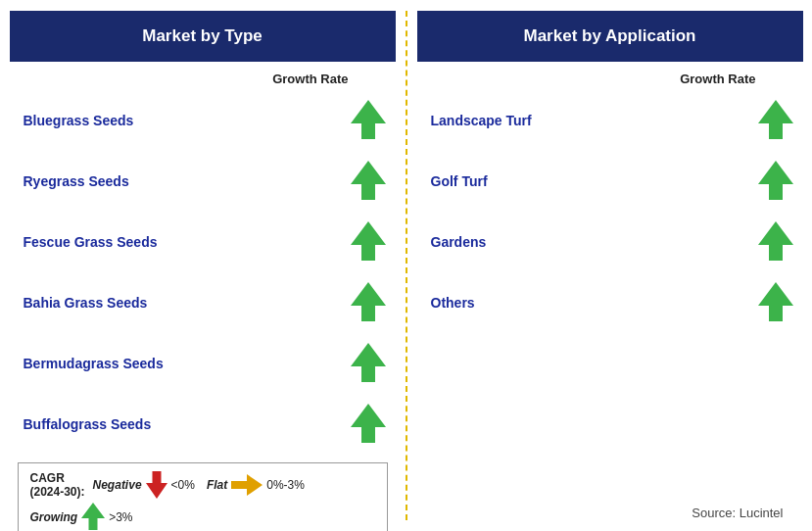 The width and height of the screenshot is (812, 531). Describe the element at coordinates (78, 121) in the screenshot. I see `item-label-bluegrass: Bluegrass Seeds` at that location.